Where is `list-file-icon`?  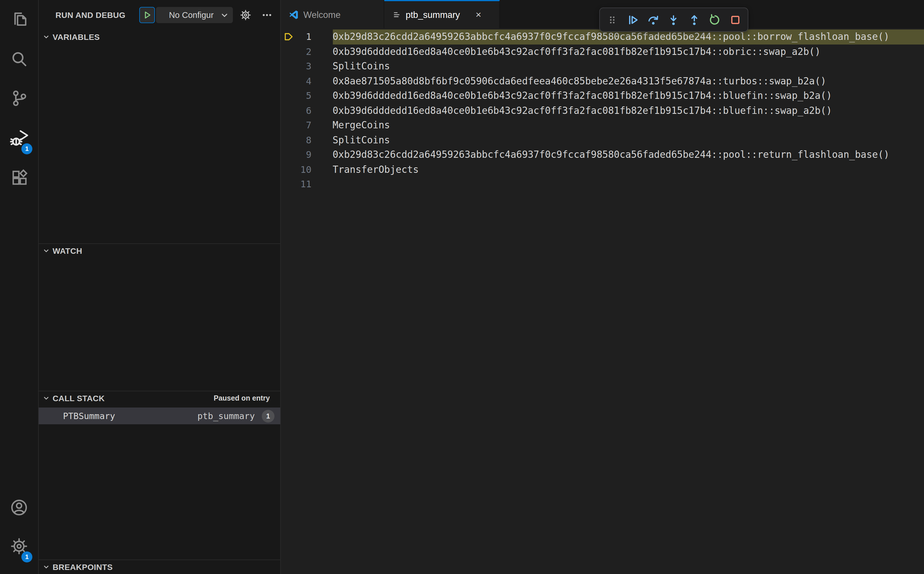
list-file-icon is located at coordinates (397, 14).